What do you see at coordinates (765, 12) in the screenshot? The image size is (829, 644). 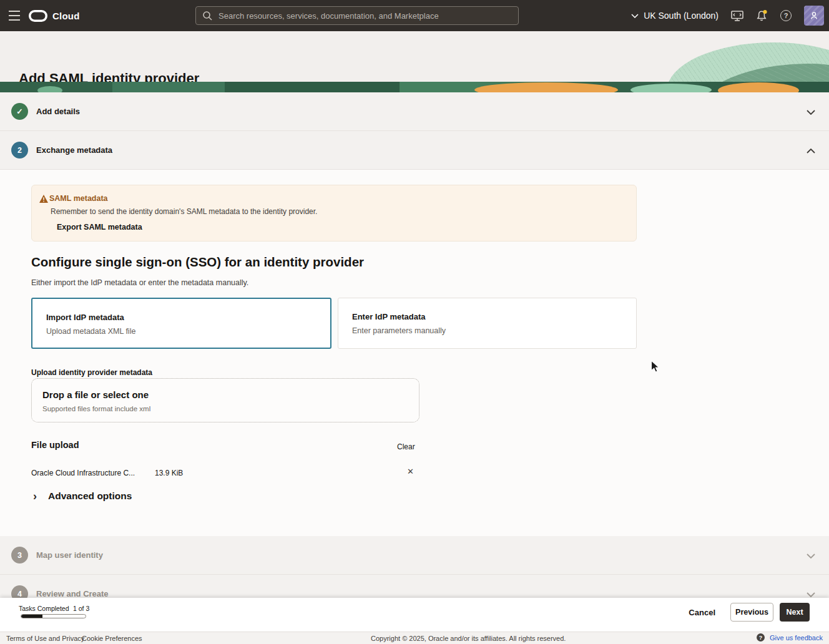 I see `notification-badge` at bounding box center [765, 12].